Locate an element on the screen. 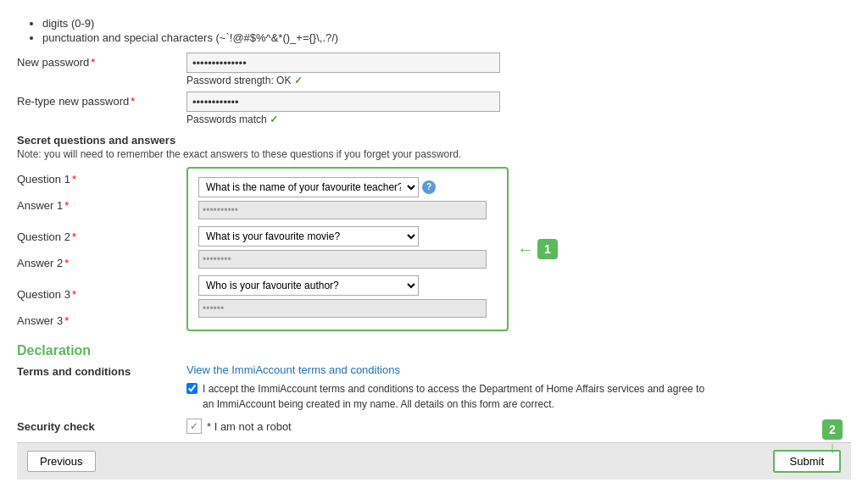 The width and height of the screenshot is (868, 488). a2-label: Answer 2 is located at coordinates (40, 263).